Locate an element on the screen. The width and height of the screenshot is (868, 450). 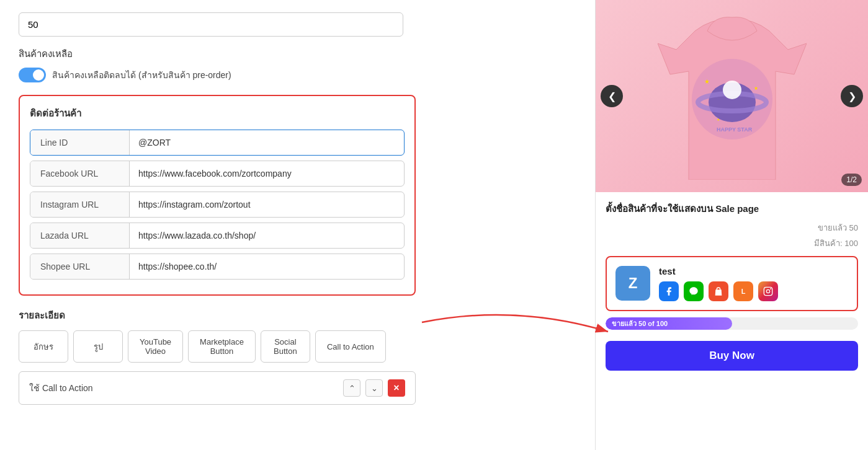
shopee-url-row: Shopee URL is located at coordinates (217, 267).